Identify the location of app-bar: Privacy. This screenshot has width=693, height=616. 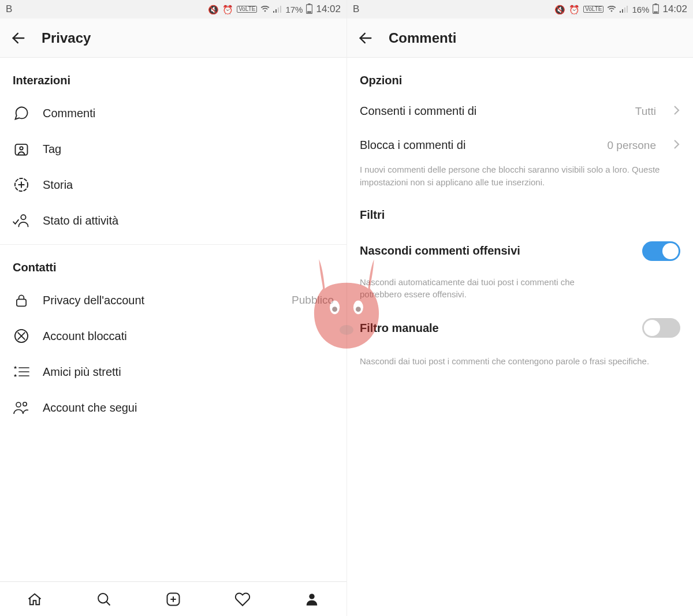
(173, 38).